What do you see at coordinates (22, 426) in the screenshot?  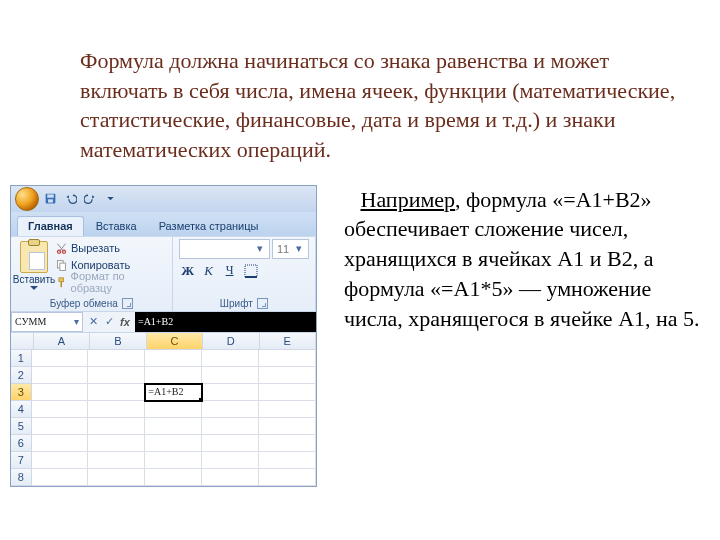 I see `row-header: 5` at bounding box center [22, 426].